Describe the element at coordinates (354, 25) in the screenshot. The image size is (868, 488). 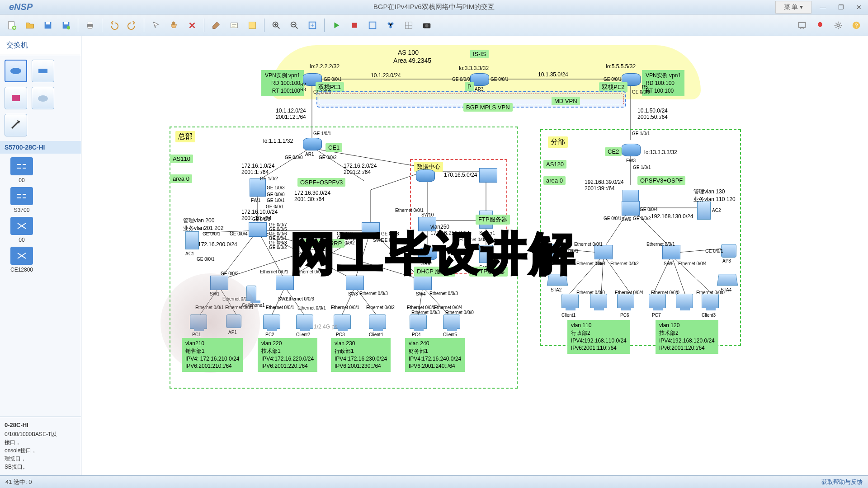
I see `stop-button` at that location.